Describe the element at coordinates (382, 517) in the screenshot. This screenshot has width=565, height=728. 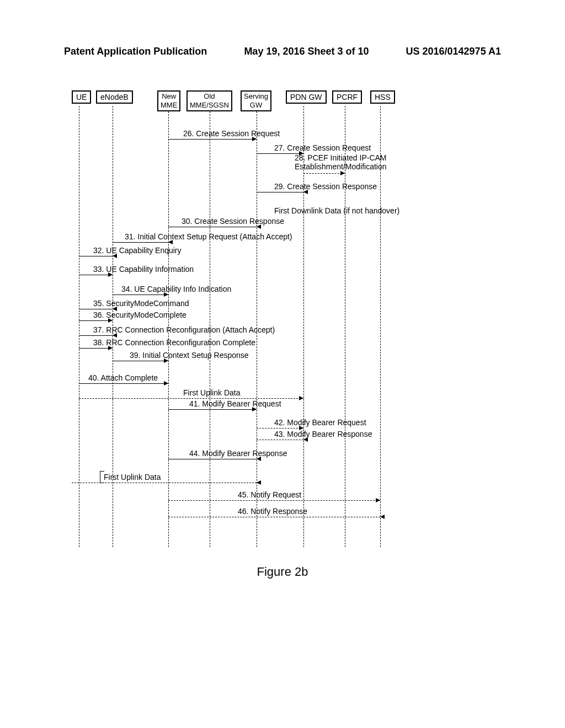
I see `arrow-head-m46` at that location.